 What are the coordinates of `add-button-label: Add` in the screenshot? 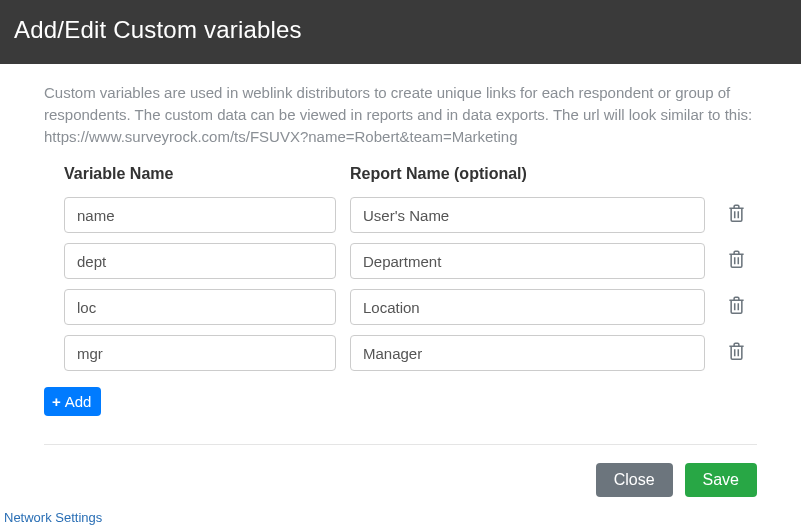 It's located at (78, 402).